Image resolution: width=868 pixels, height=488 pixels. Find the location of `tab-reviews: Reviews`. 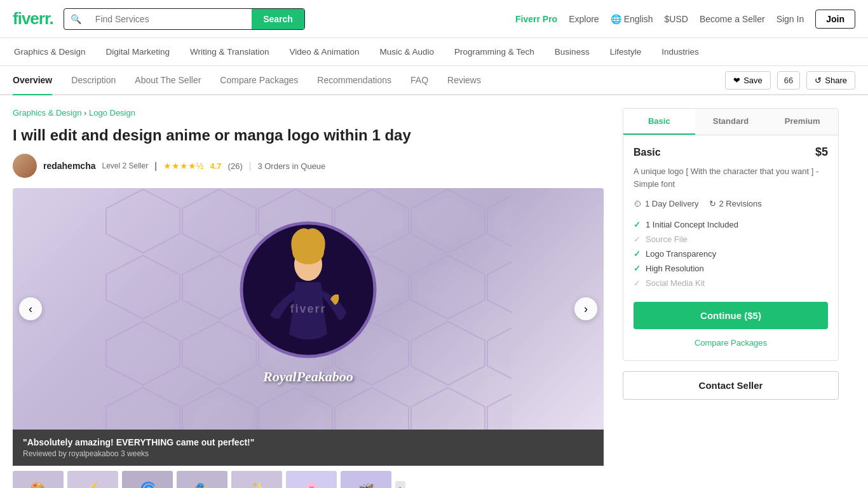

tab-reviews: Reviews is located at coordinates (464, 80).